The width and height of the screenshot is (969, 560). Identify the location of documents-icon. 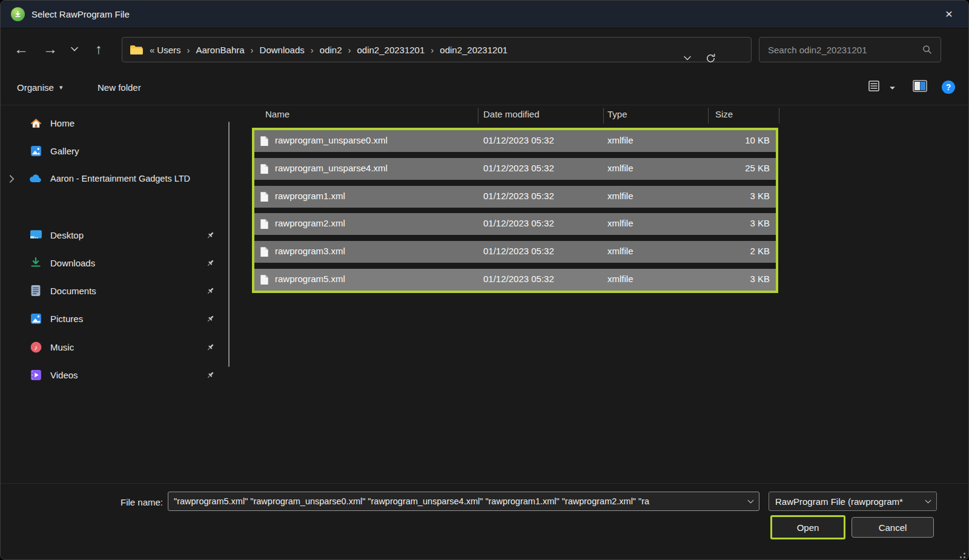
(36, 291).